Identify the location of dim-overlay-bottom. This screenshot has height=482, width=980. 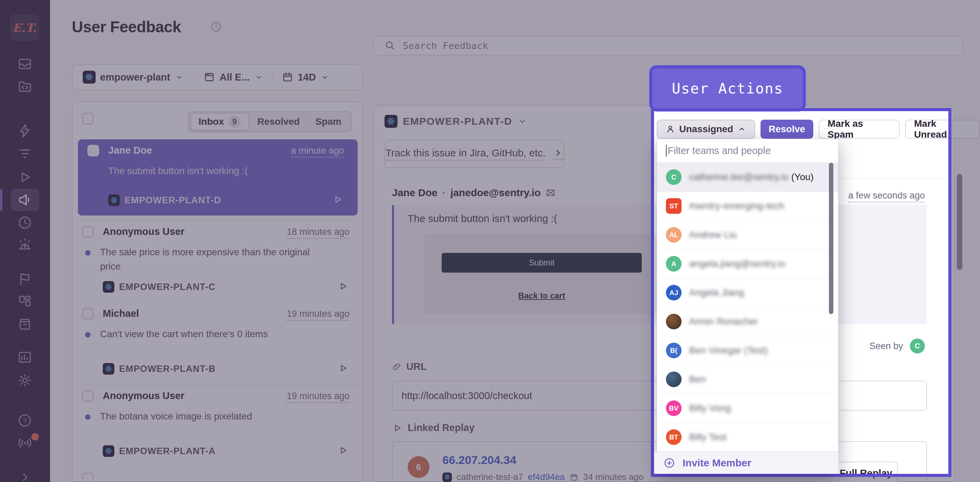
(490, 480).